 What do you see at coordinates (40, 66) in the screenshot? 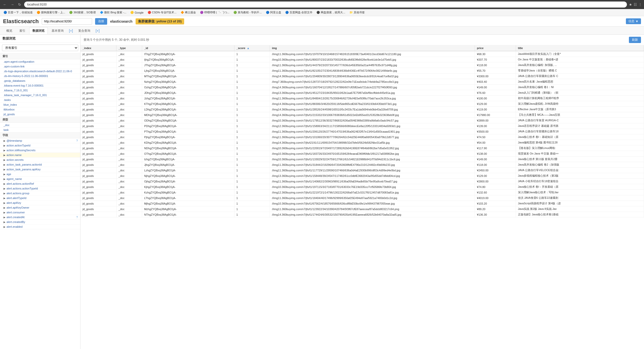
I see `sidebar-item-apm-custom: .apm-custom-link` at bounding box center [40, 66].